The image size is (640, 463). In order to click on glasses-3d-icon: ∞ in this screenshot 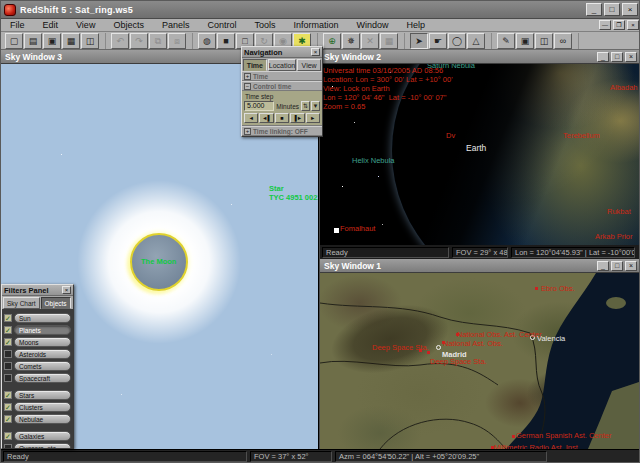, I will do `click(563, 41)`.